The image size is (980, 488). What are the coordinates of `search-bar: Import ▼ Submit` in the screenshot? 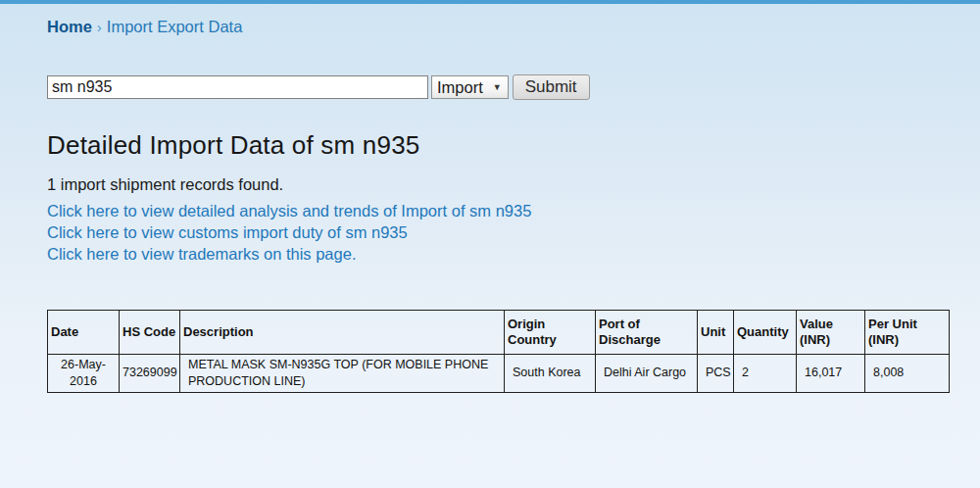 It's located at (498, 88).